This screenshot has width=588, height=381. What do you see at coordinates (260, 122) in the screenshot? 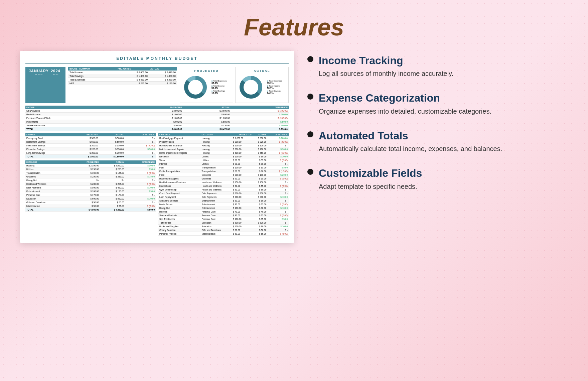
I see `income-cell: $ 50.00` at bounding box center [260, 122].